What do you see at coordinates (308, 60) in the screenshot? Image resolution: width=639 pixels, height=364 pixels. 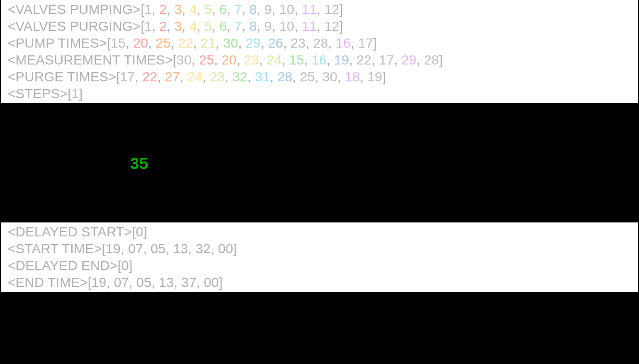 I see `list-measurement-times: 30, 25, 20, 23, 24, 15, 16, 19, 22, 17, …` at bounding box center [308, 60].